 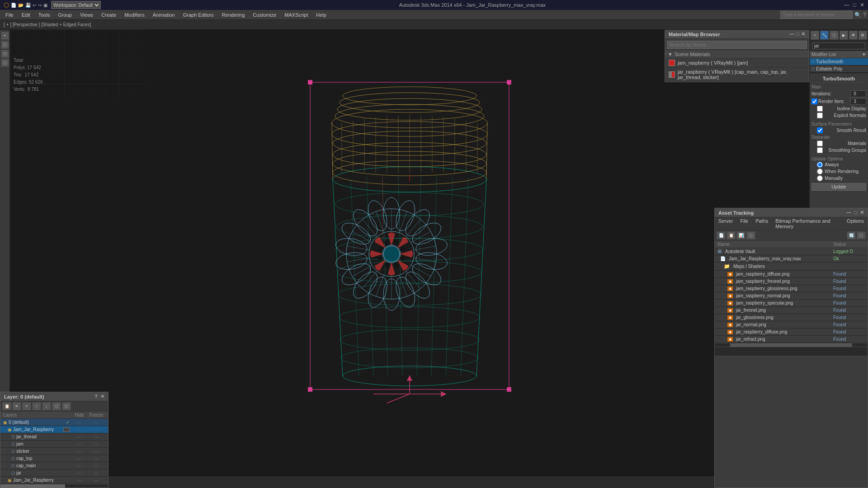 What do you see at coordinates (791, 267) in the screenshot?
I see `at-row-maps-folder: 📁 Maps / Shaders` at bounding box center [791, 267].